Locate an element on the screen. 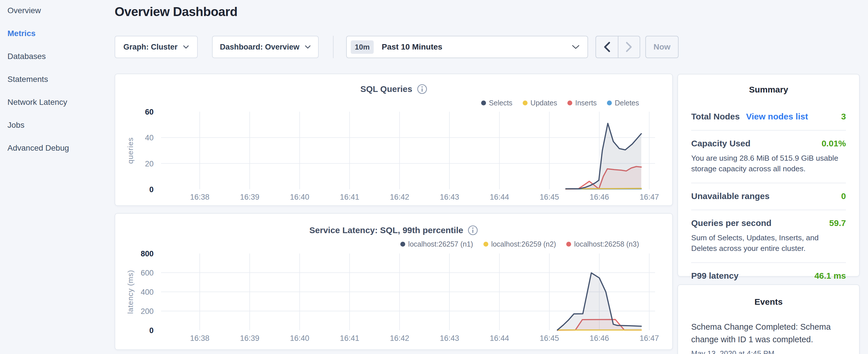 The width and height of the screenshot is (868, 354). summary-row-value: 0.01% is located at coordinates (834, 143).